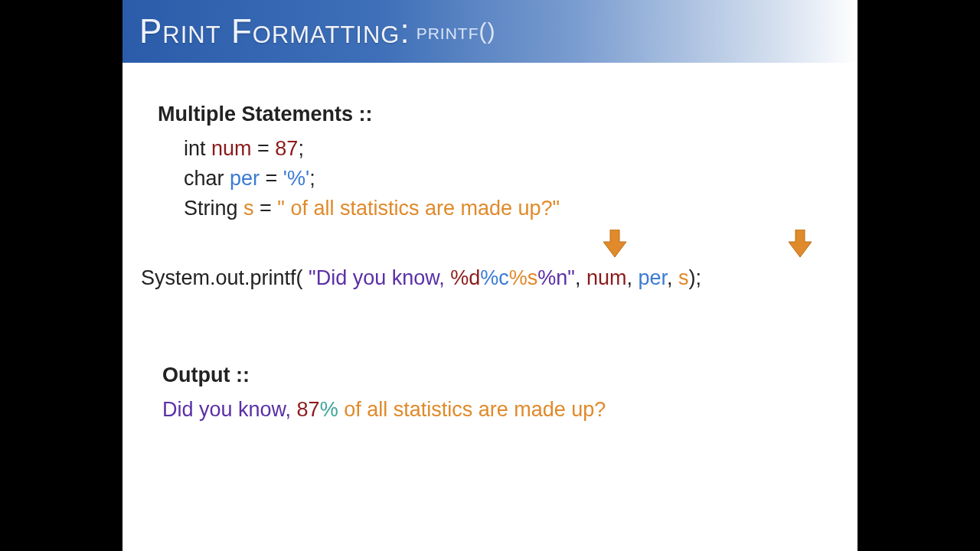 This screenshot has width=980, height=551. I want to click on val-string: " of all statistics are made up?", so click(418, 208).